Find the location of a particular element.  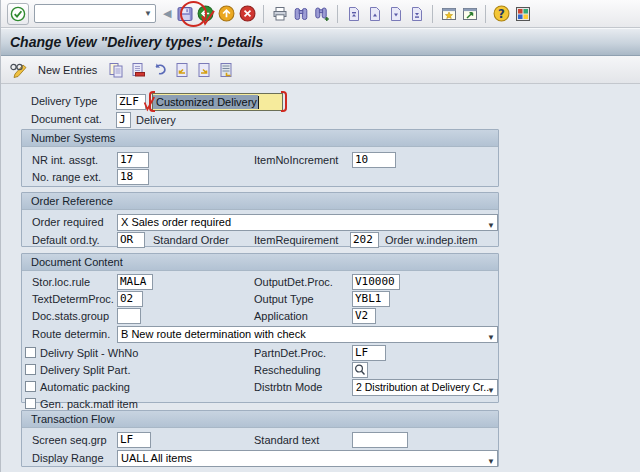

create-shortcut-button is located at coordinates (470, 14).